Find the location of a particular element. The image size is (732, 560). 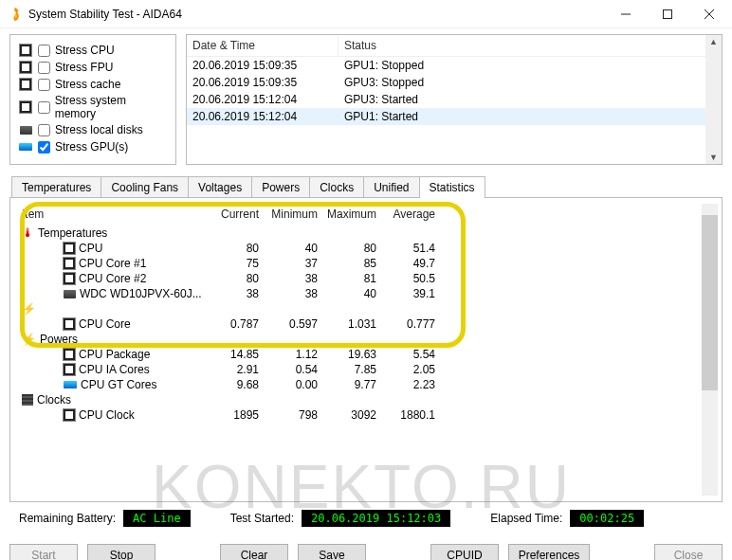

row-name: CPU Core #2 is located at coordinates (112, 279).